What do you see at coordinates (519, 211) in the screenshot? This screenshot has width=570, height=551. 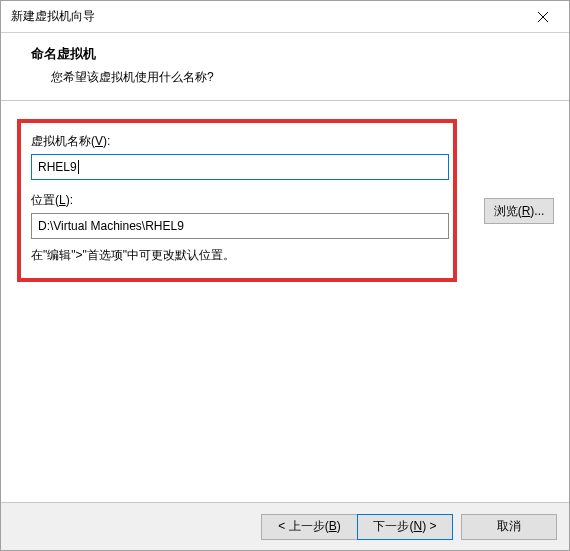 I see `browse-button: 浏览(R)...` at bounding box center [519, 211].